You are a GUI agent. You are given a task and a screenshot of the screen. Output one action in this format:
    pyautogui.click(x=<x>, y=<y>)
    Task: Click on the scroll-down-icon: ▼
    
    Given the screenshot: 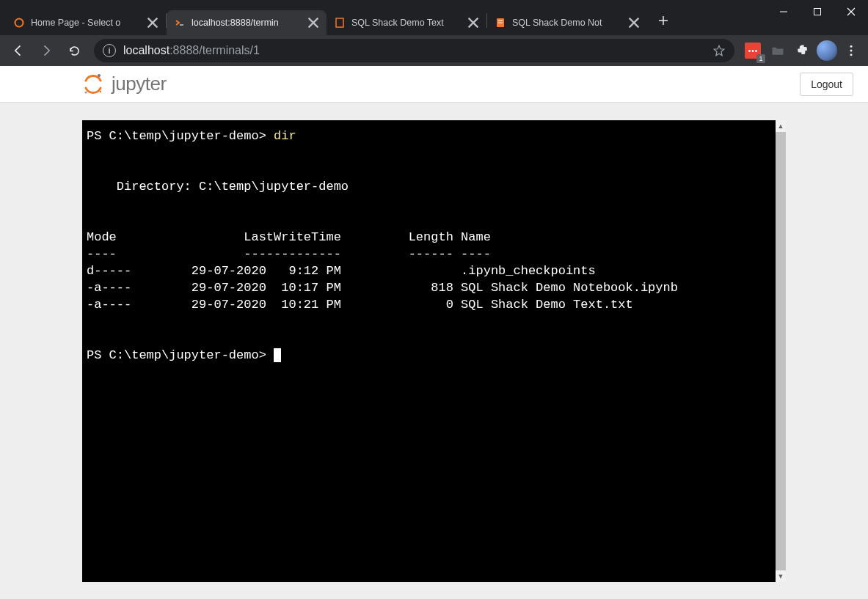 What is the action you would take?
    pyautogui.click(x=781, y=576)
    